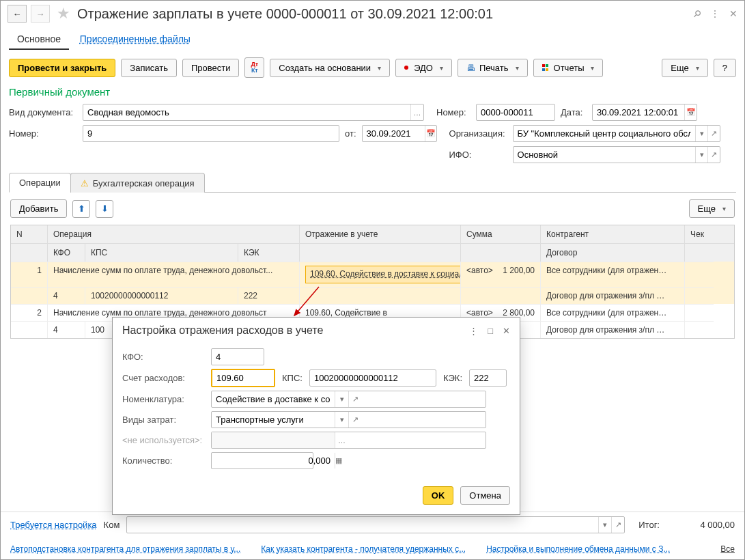  I want to click on tab-accounting-operation: ⚠Бухгалтерская операция, so click(138, 183).